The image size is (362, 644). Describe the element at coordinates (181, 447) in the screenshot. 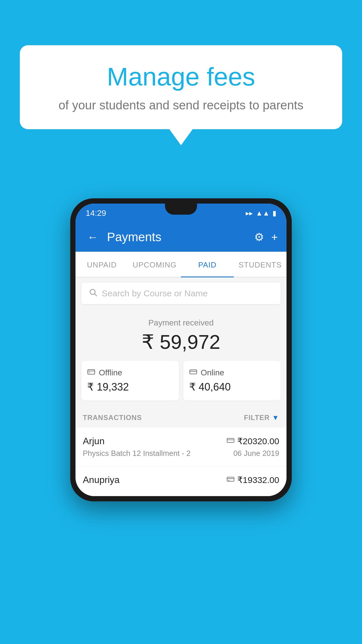

I see `table-row: Arjun ₹20320.00 Physics` at that location.